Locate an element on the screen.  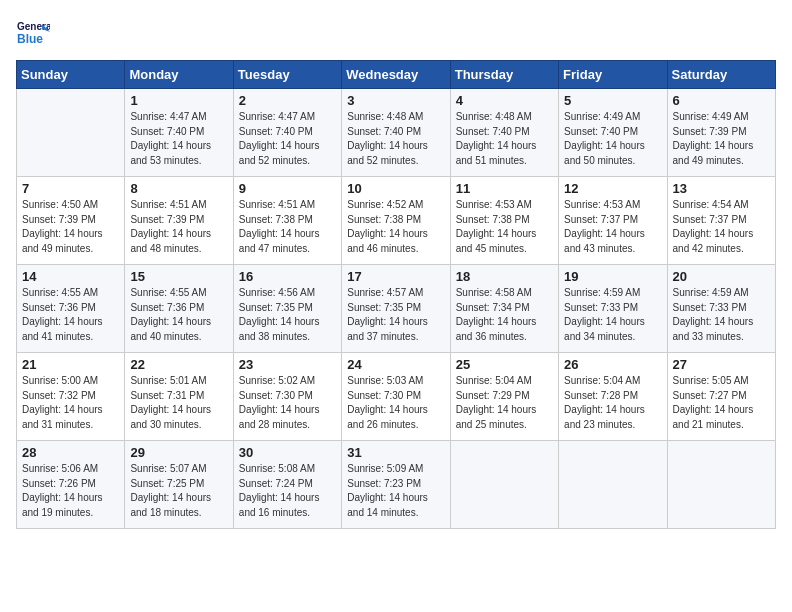
day-number: 21 is located at coordinates (70, 364).